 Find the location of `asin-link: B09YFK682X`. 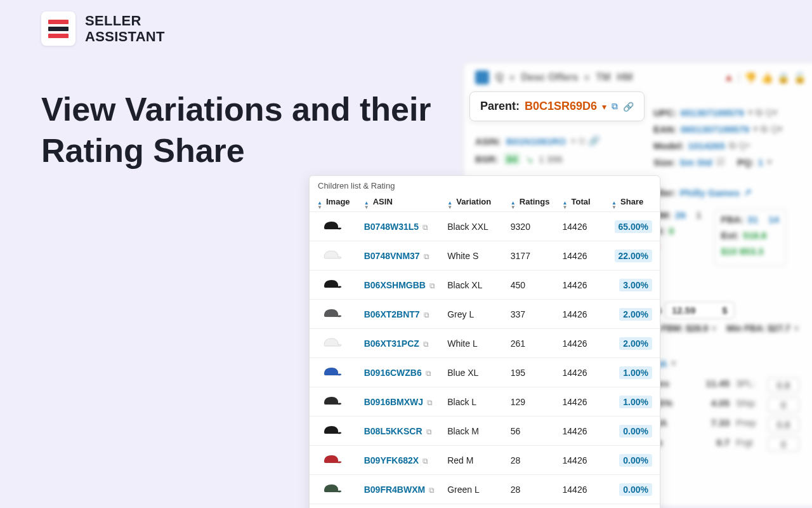

asin-link: B09YFK682X is located at coordinates (391, 460).